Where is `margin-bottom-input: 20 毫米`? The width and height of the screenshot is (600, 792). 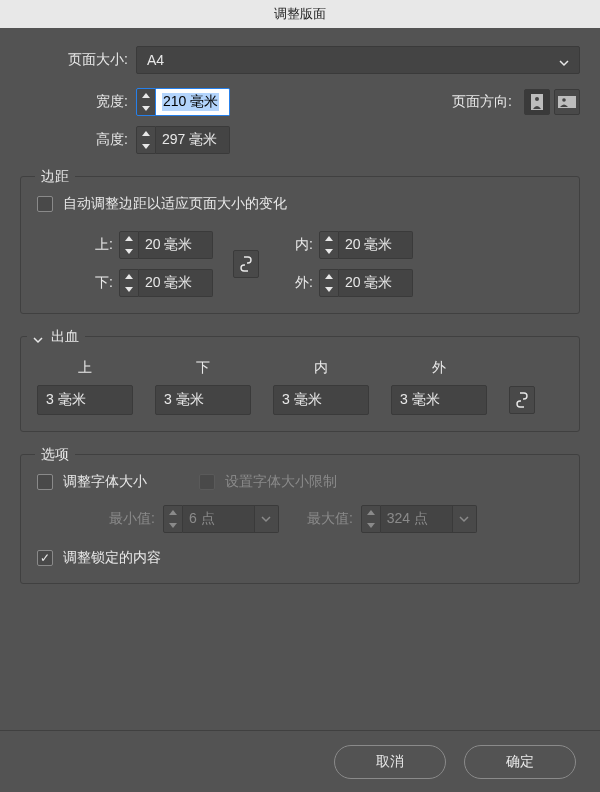
margin-bottom-input: 20 毫米 is located at coordinates (166, 283).